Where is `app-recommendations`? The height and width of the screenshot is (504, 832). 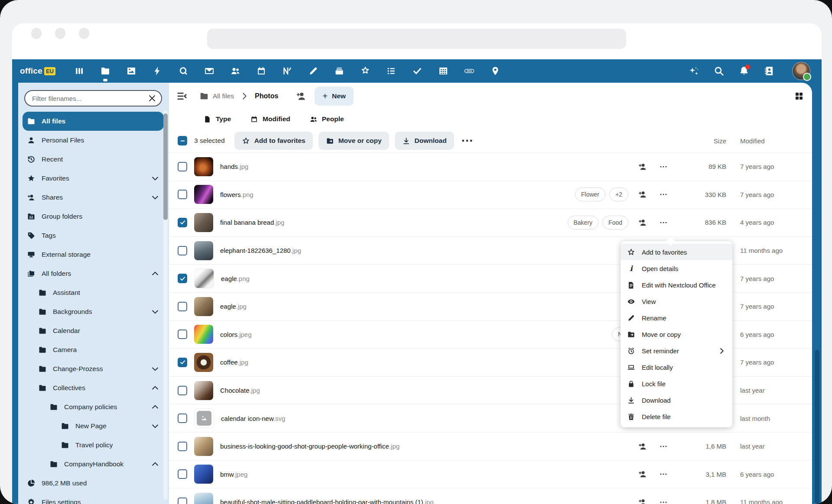
app-recommendations is located at coordinates (365, 71).